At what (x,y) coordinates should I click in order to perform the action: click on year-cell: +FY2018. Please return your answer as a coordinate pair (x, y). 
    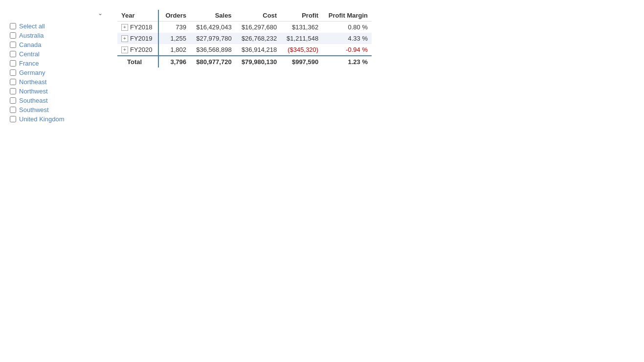
    Looking at the image, I should click on (138, 27).